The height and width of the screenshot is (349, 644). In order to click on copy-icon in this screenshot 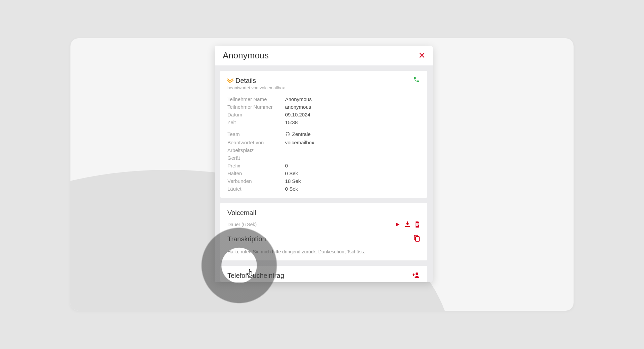, I will do `click(417, 239)`.